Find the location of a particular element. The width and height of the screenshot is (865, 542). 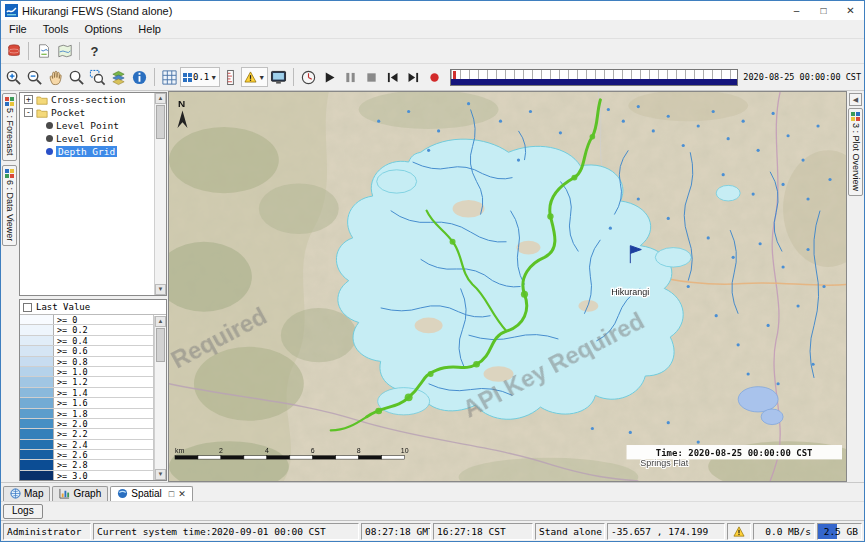

legend-row: >= 1.2 is located at coordinates (86, 382).